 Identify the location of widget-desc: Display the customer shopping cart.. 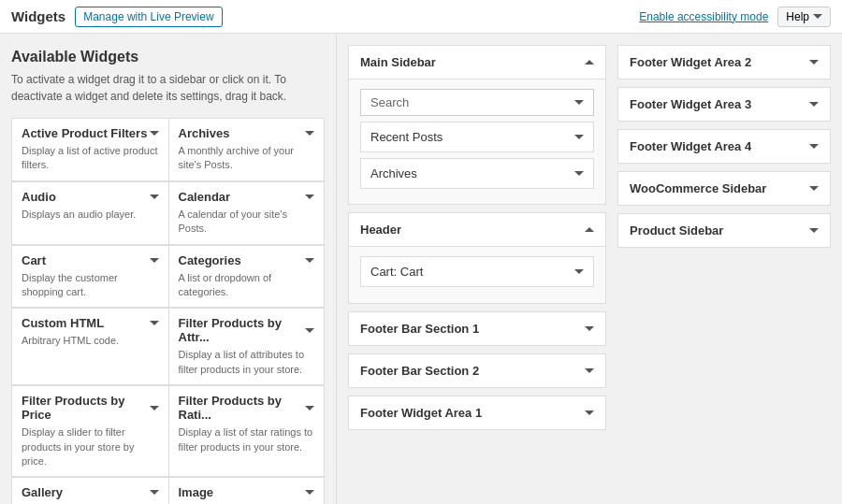
(90, 286).